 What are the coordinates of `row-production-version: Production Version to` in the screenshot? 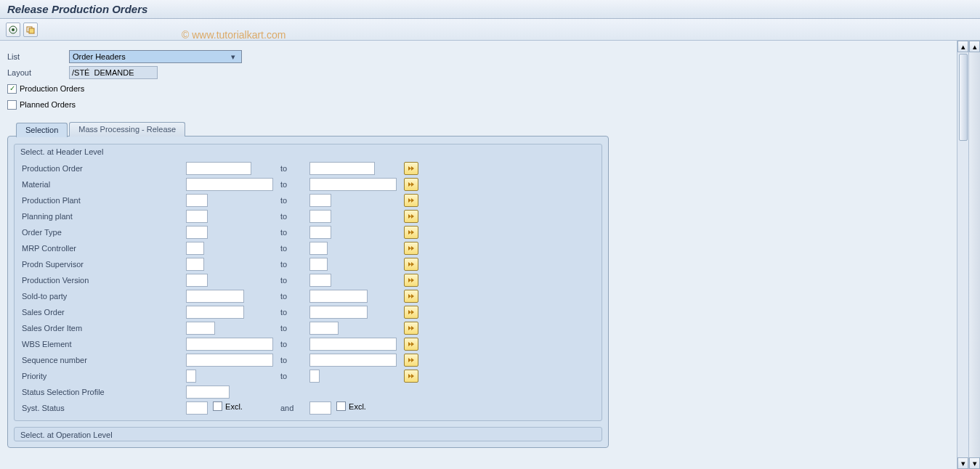 It's located at (308, 280).